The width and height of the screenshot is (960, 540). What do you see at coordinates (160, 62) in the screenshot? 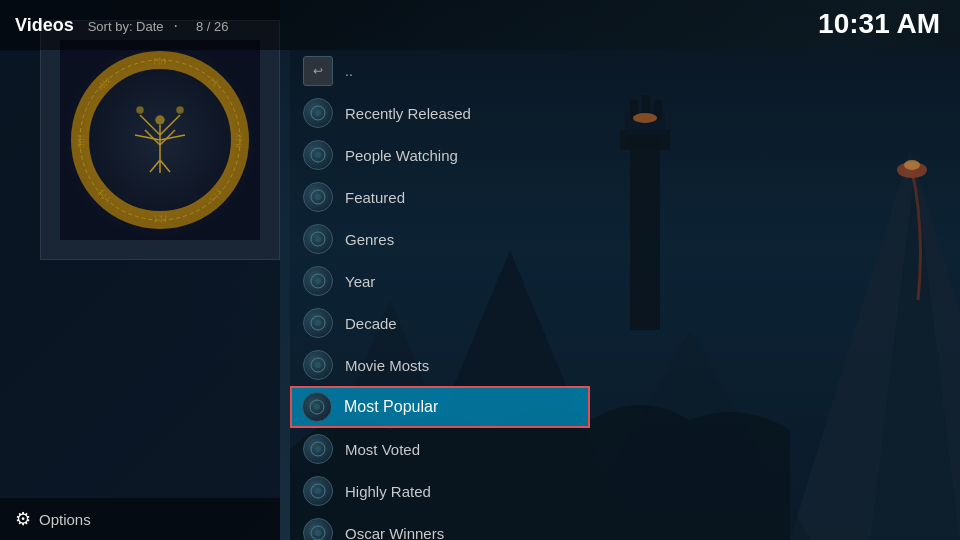
I see `svg-text: ᚠᚢᚦ` at bounding box center [160, 62].